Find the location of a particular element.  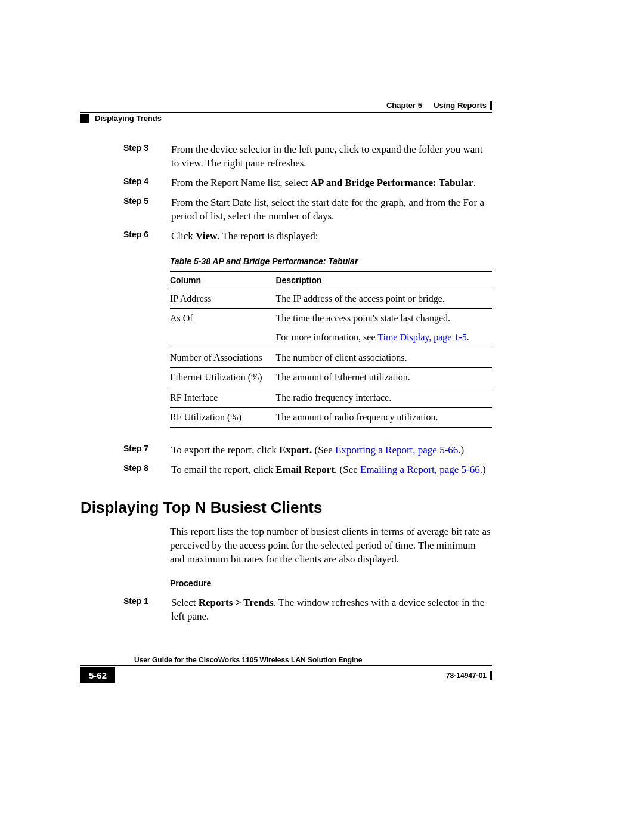

step-row: Step 7 To export the report, click Expor… is located at coordinates (286, 451).